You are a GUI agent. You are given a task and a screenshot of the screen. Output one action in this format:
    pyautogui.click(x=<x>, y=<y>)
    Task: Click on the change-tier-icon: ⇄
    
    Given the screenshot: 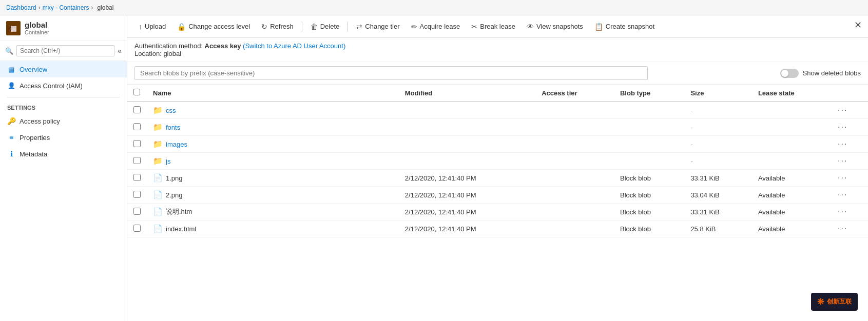 What is the action you would take?
    pyautogui.click(x=359, y=27)
    